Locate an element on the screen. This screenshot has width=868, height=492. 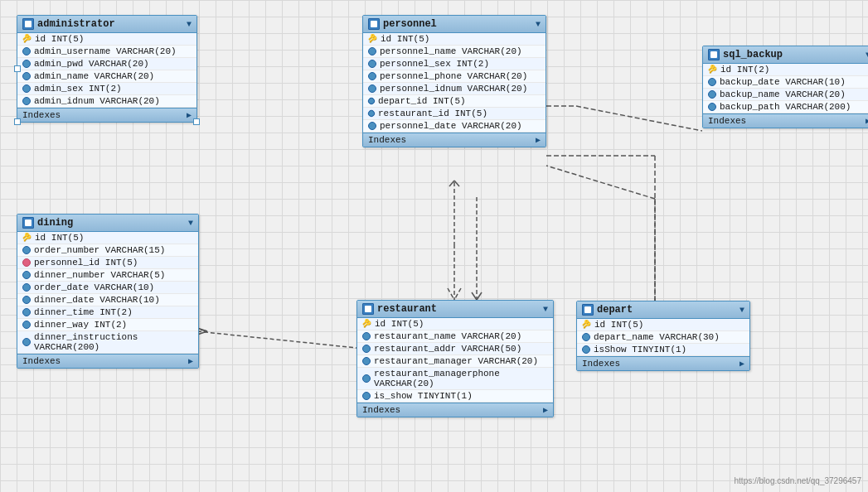
table-depart-name: depart is located at coordinates (615, 310).